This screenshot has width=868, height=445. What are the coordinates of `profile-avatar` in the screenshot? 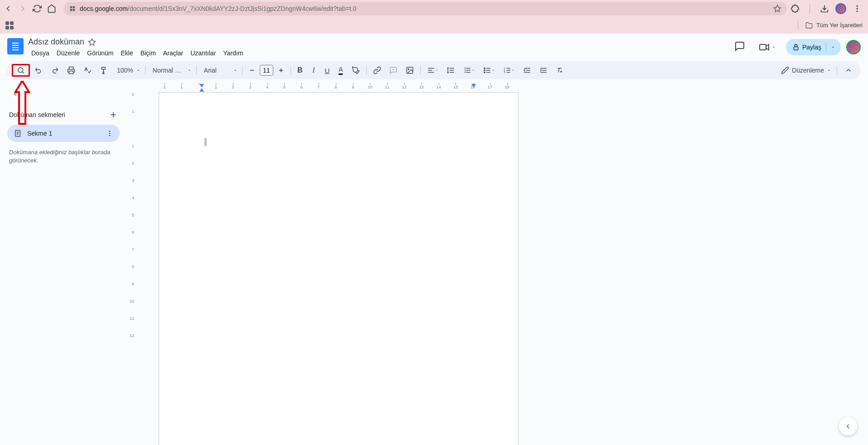 It's located at (841, 9).